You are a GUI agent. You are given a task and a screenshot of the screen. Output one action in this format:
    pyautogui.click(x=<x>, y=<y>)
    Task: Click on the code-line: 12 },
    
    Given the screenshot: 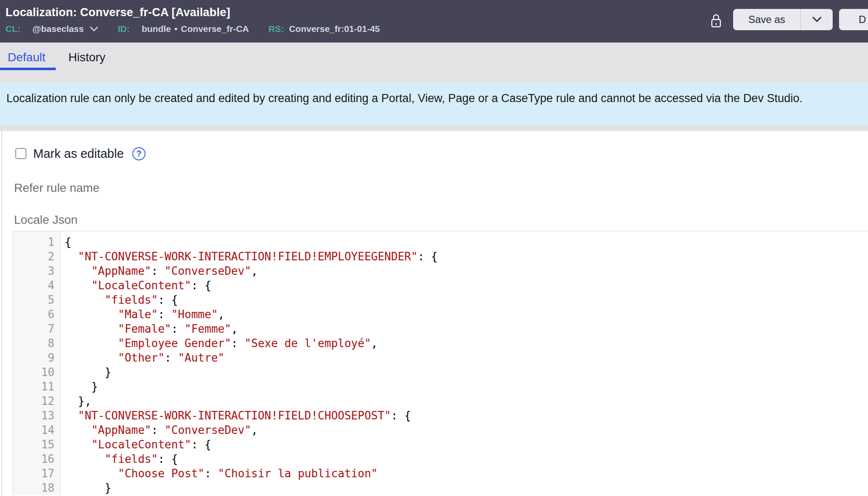 What is the action you would take?
    pyautogui.click(x=440, y=401)
    